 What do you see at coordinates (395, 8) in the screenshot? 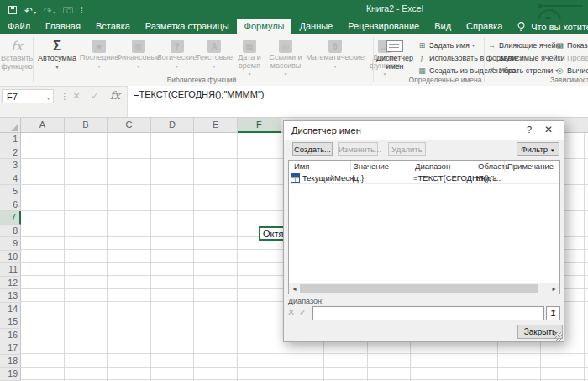
I see `window-title: Книга2 - Excel` at bounding box center [395, 8].